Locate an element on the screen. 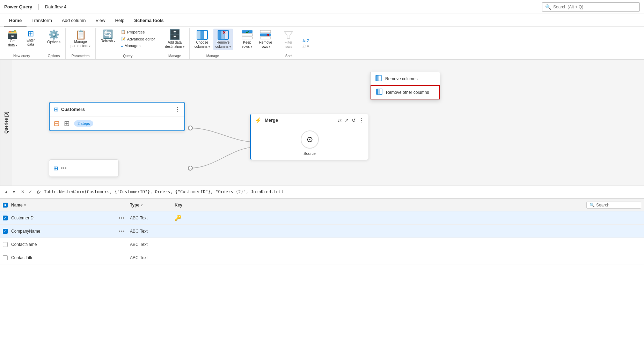 The height and width of the screenshot is (346, 644). ribbon: 🗃️ Getdata ▾ ⊞ Enterdata New query ⚙️ Op… is located at coordinates (322, 43).